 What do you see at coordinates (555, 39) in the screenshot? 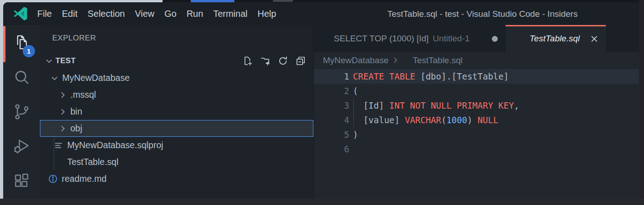
I see `tab-label: TestTable.sql` at bounding box center [555, 39].